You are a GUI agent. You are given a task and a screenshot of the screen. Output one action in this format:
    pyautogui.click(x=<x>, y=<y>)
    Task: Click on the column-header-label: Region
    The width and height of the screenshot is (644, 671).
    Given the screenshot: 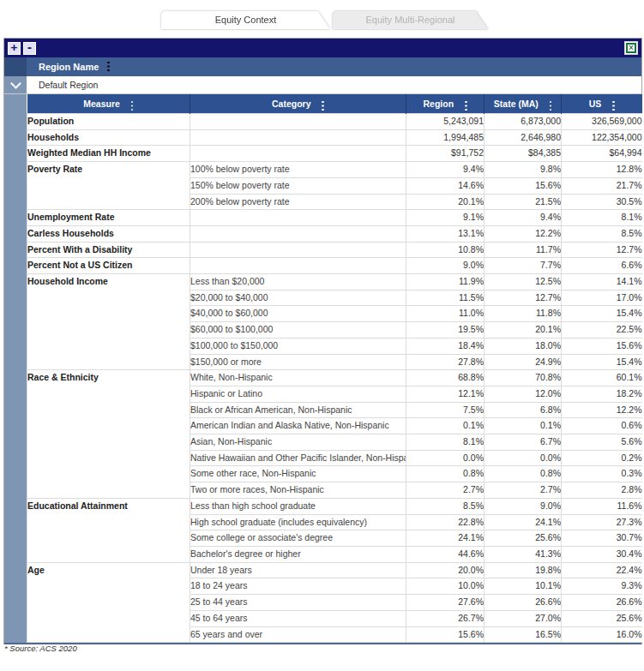 What is the action you would take?
    pyautogui.click(x=438, y=104)
    